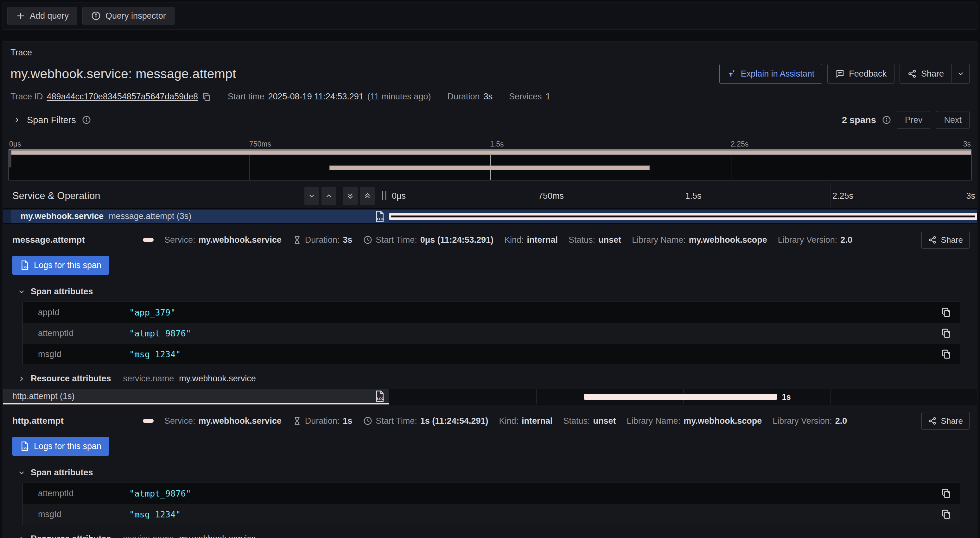  What do you see at coordinates (329, 196) in the screenshot?
I see `expand-one-button` at bounding box center [329, 196].